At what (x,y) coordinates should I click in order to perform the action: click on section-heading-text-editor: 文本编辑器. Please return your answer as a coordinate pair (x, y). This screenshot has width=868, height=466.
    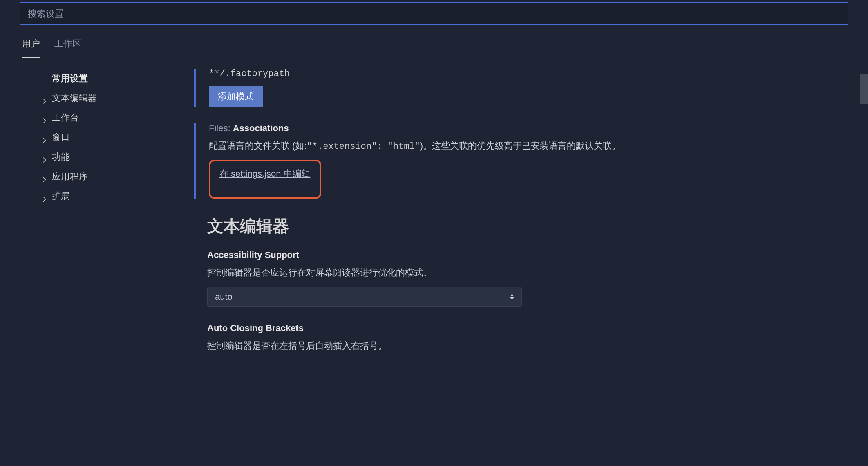
    Looking at the image, I should click on (527, 226).